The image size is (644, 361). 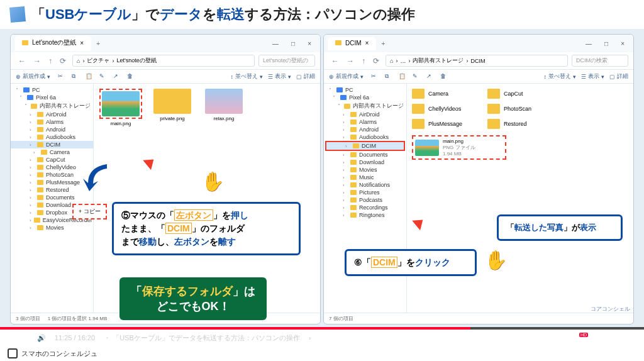 I want to click on folder-item: PhotoScan, so click(x=509, y=109).